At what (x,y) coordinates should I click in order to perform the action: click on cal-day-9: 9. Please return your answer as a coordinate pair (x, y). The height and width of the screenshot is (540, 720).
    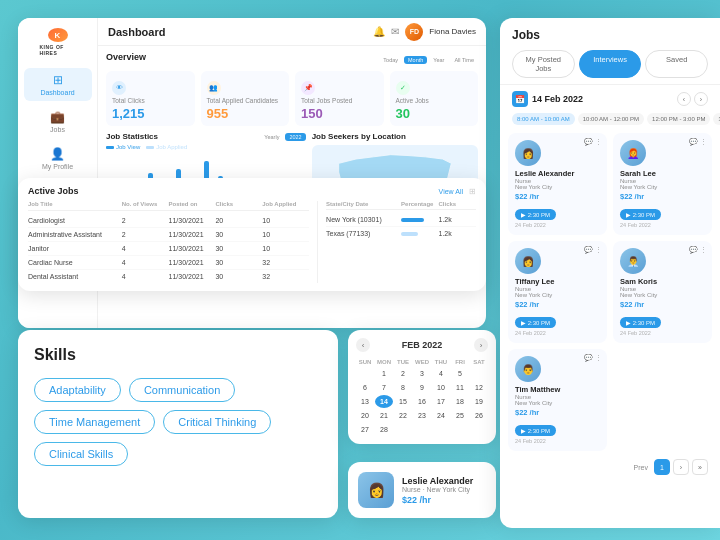
    Looking at the image, I should click on (422, 388).